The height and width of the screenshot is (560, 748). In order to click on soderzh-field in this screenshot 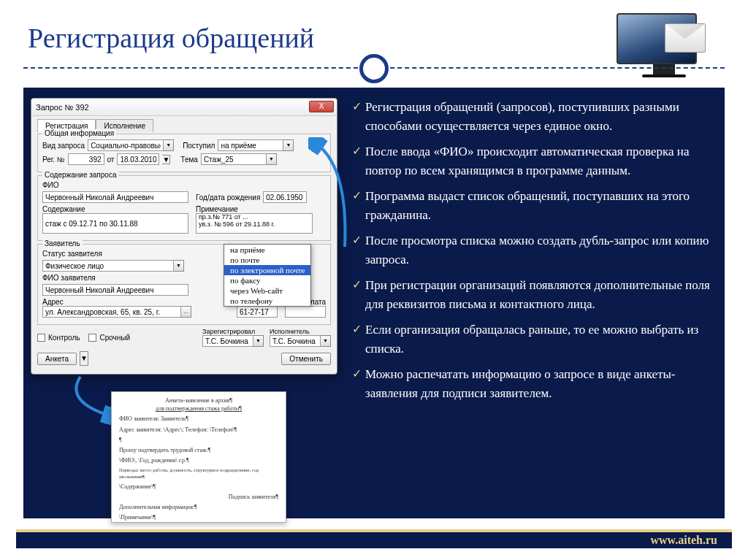, I will do `click(115, 223)`.